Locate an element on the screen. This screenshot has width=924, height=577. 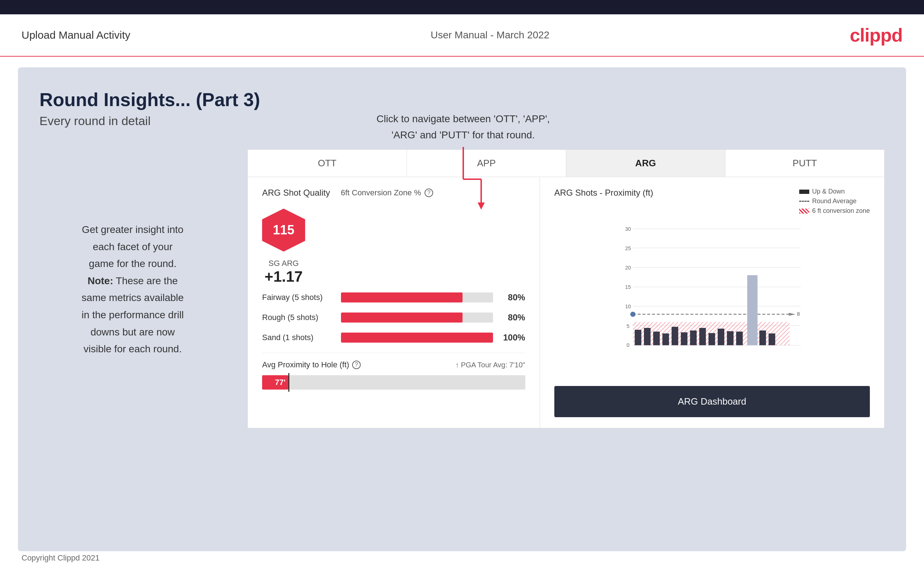
chart-svg: 0 5 10 15 20 25 30 is located at coordinates (712, 290).